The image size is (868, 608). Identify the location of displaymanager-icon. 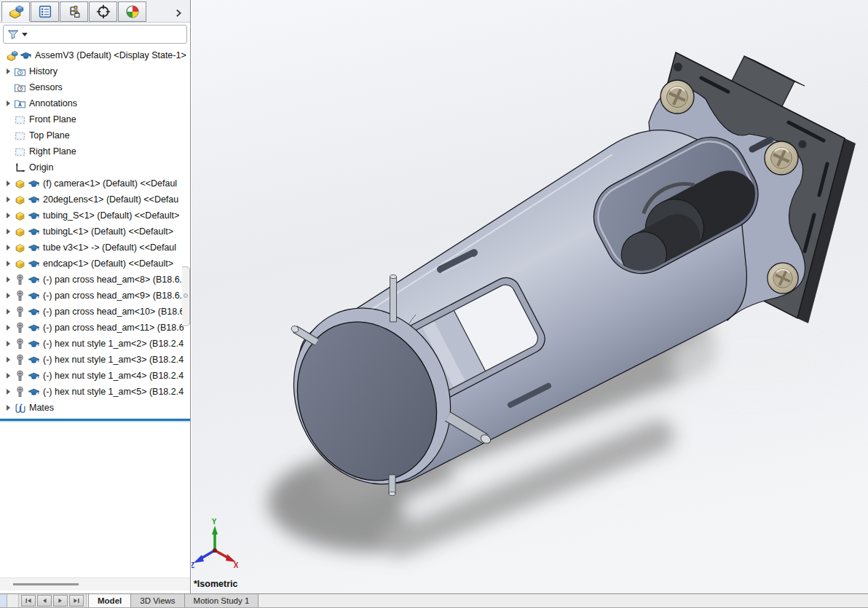
(133, 12).